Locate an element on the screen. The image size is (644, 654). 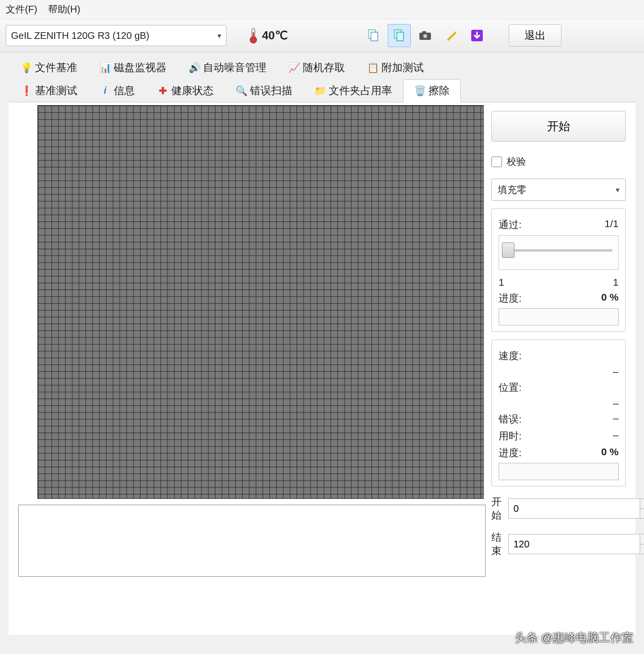
erase-method-select: 填充零 ▾ is located at coordinates (559, 190).